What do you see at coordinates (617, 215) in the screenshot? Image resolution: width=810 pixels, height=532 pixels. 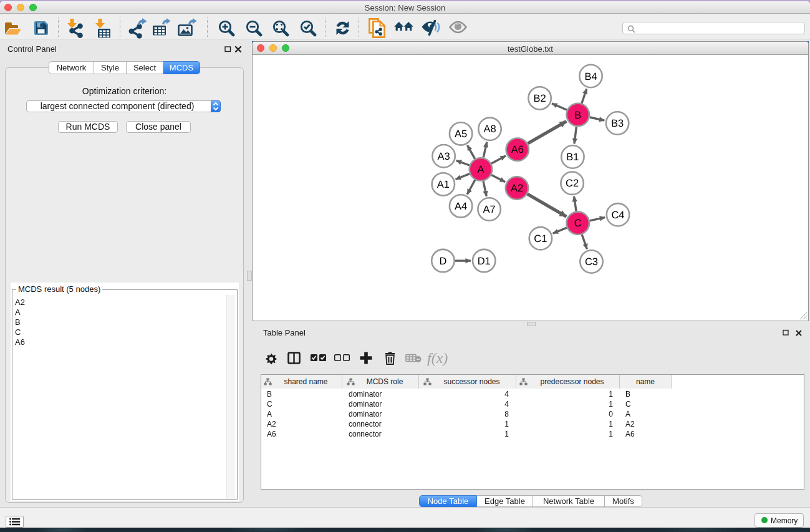 I see `svg-text: C4` at bounding box center [617, 215].